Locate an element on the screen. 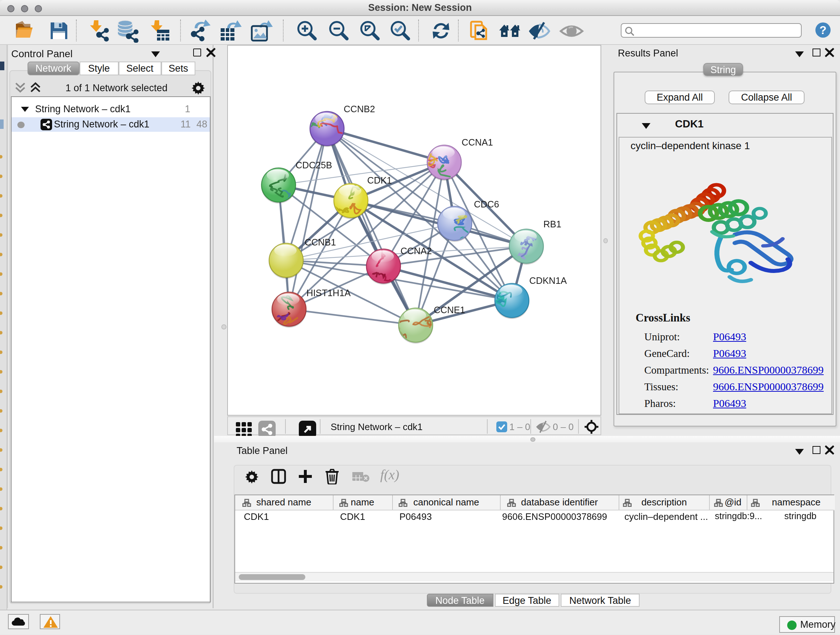 This screenshot has height=635, width=840. svg-text: CDK1 is located at coordinates (380, 180).